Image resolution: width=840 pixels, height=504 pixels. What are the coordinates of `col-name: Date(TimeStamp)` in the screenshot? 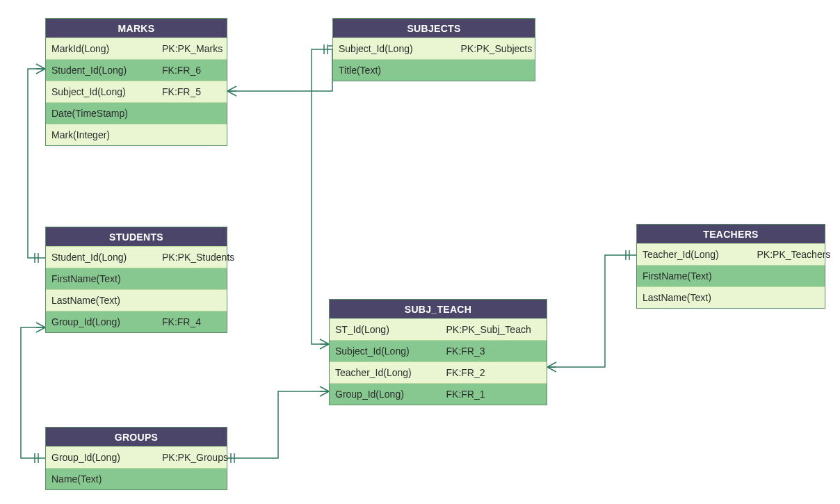 It's located at (102, 113).